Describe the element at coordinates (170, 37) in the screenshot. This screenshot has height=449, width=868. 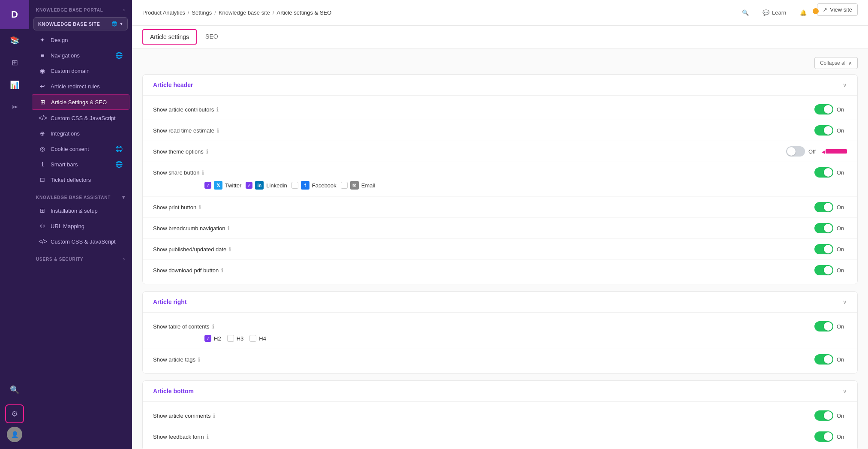
I see `tab-article-settings: Article settings` at that location.